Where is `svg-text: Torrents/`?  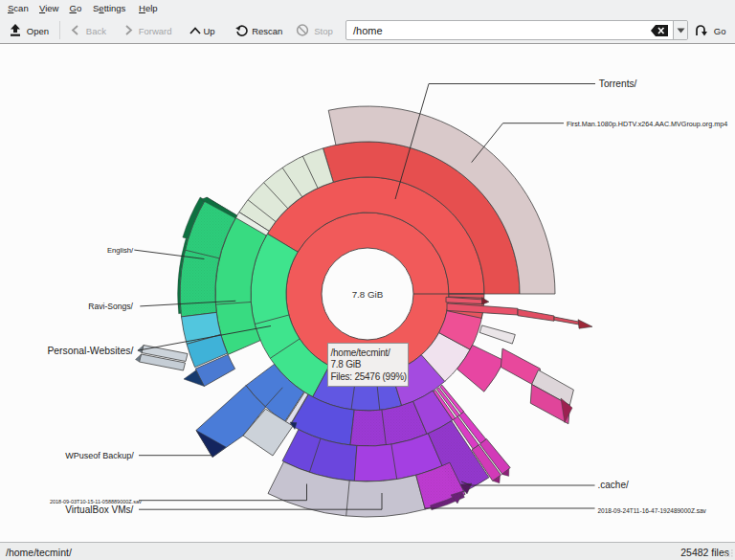 svg-text: Torrents/ is located at coordinates (618, 84).